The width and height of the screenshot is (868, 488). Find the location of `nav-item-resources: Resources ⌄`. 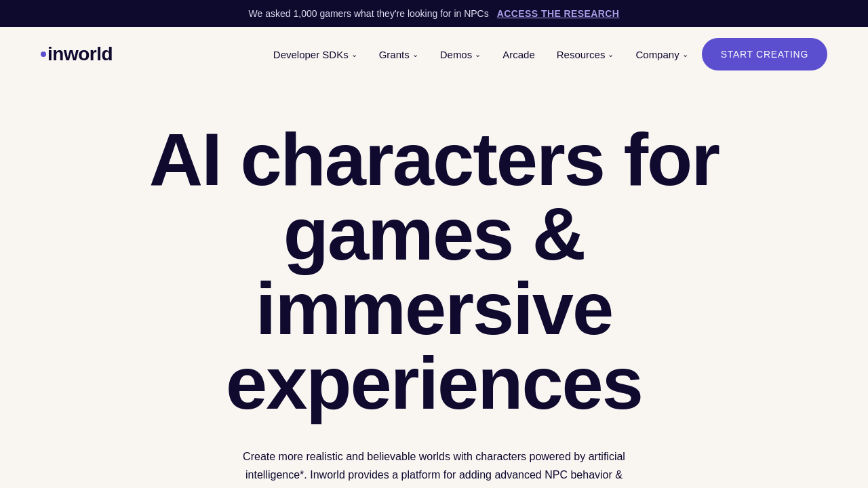

nav-item-resources: Resources ⌄ is located at coordinates (586, 54).